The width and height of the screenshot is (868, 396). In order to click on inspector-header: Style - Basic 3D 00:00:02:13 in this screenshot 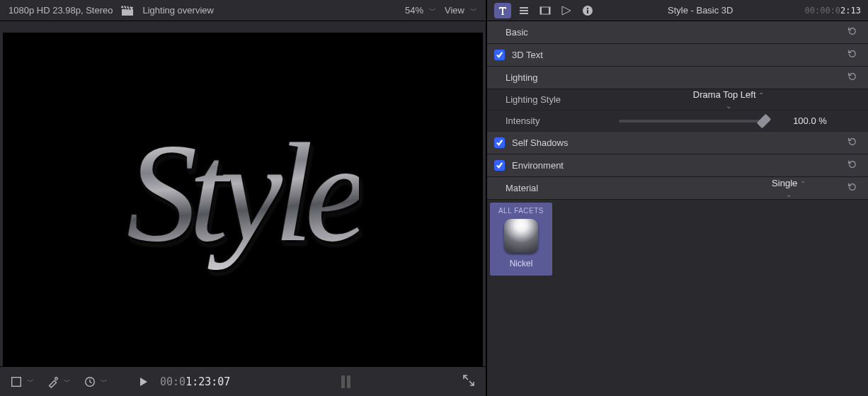, I will do `click(678, 11)`.